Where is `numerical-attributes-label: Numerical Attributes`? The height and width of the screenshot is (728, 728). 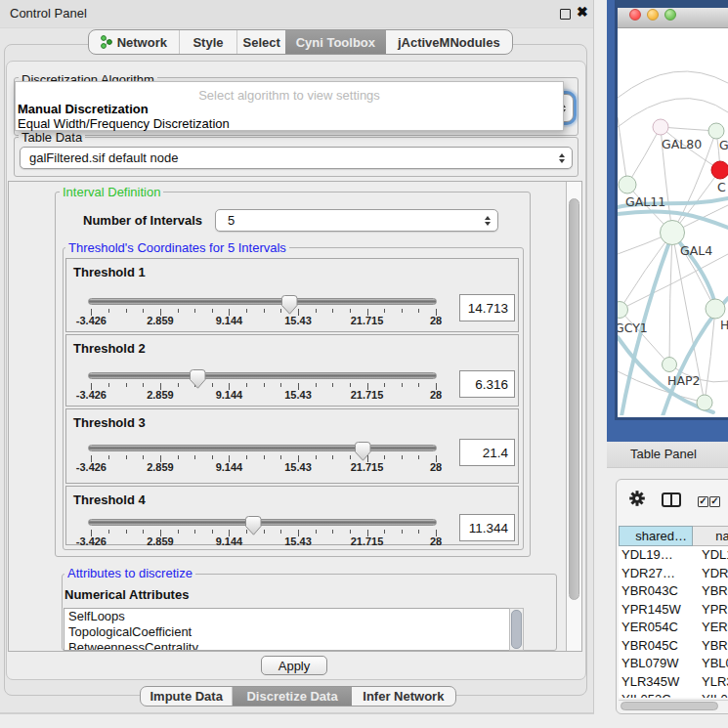 numerical-attributes-label: Numerical Attributes is located at coordinates (127, 594).